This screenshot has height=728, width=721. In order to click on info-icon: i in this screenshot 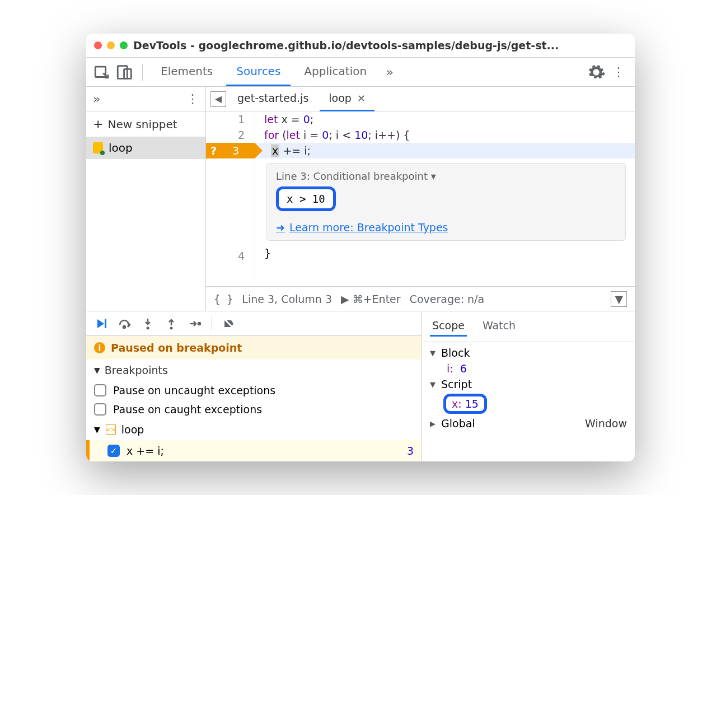, I will do `click(100, 348)`.